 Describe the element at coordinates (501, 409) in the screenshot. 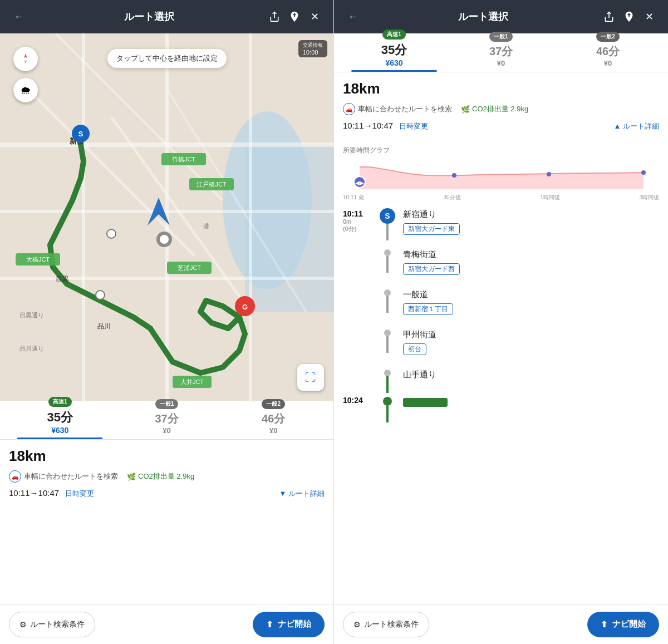

I see `route-step-6: 10:24` at that location.